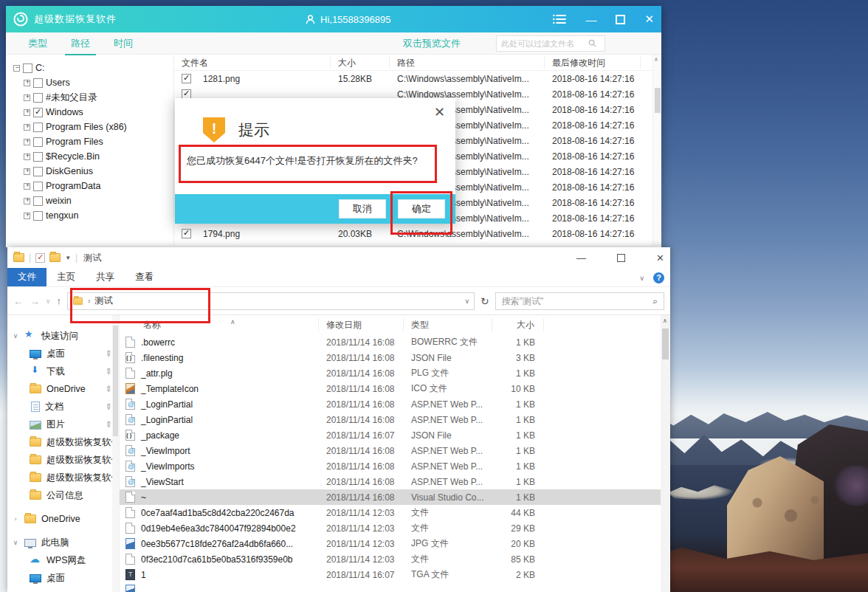  I want to click on ribbon-tab: 共享, so click(105, 278).